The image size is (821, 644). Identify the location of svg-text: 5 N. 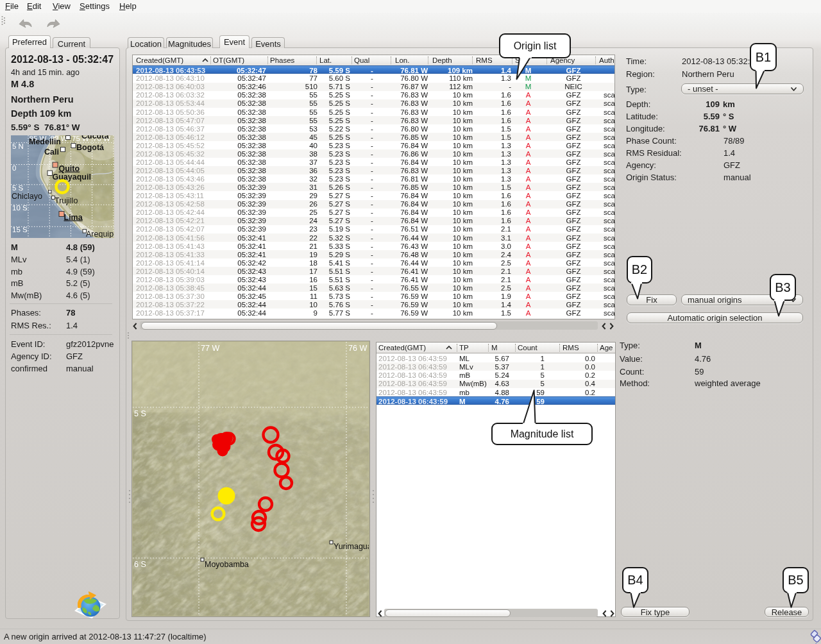
(18, 146).